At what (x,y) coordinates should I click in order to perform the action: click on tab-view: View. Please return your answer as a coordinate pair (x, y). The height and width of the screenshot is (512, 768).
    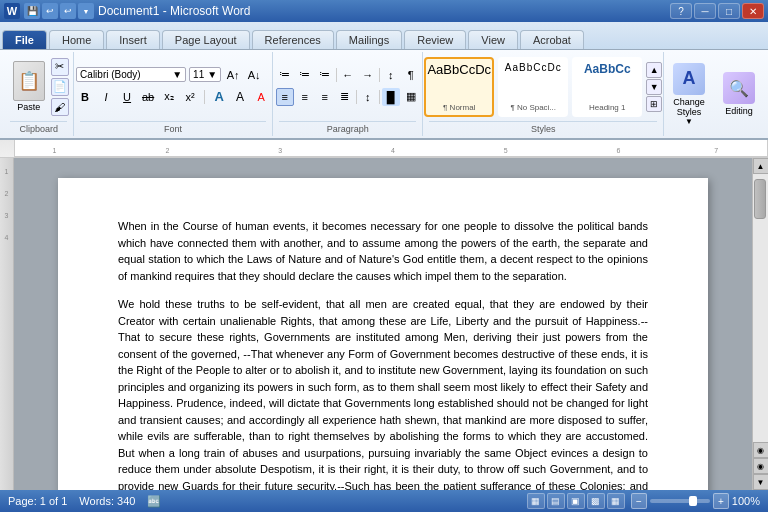
    Looking at the image, I should click on (493, 40).